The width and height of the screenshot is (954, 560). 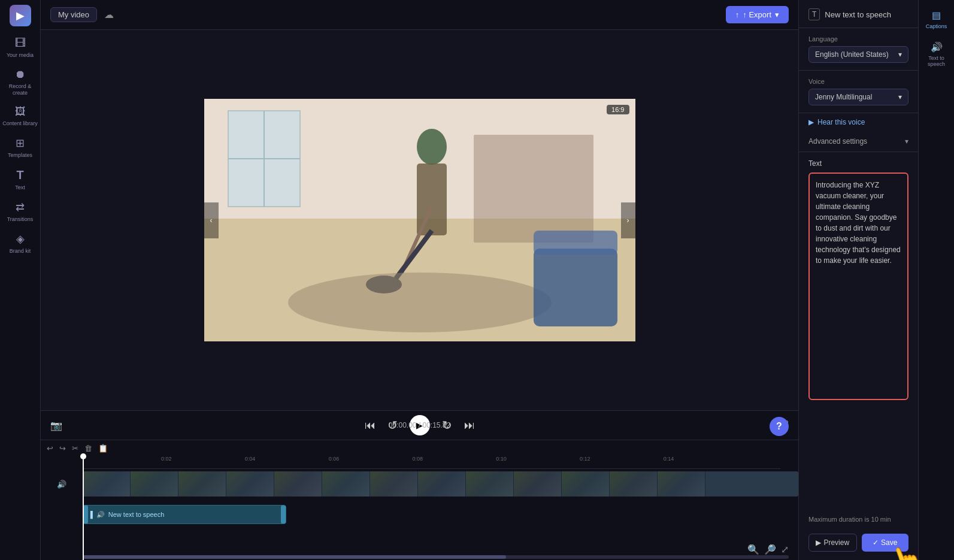 What do you see at coordinates (859, 55) in the screenshot?
I see `language-select: English (United States) ▾` at bounding box center [859, 55].